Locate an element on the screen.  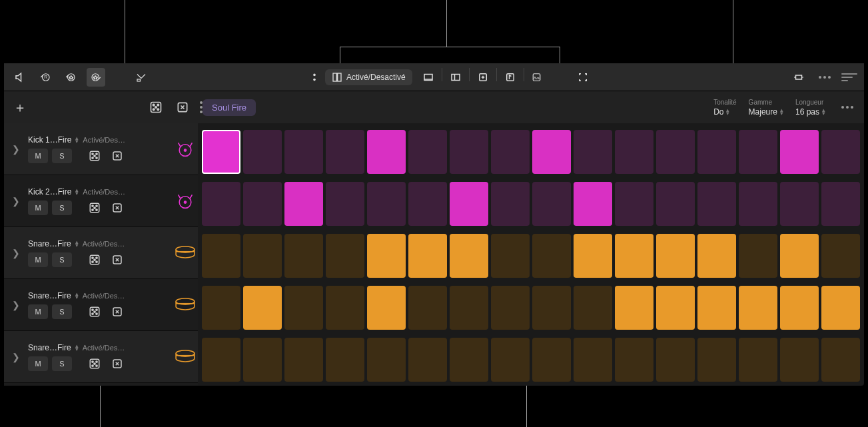
volume-icon is located at coordinates (20, 77).